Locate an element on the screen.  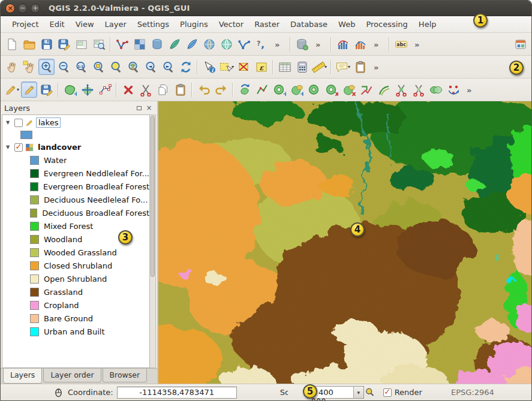
copy-features-button is located at coordinates (163, 90).